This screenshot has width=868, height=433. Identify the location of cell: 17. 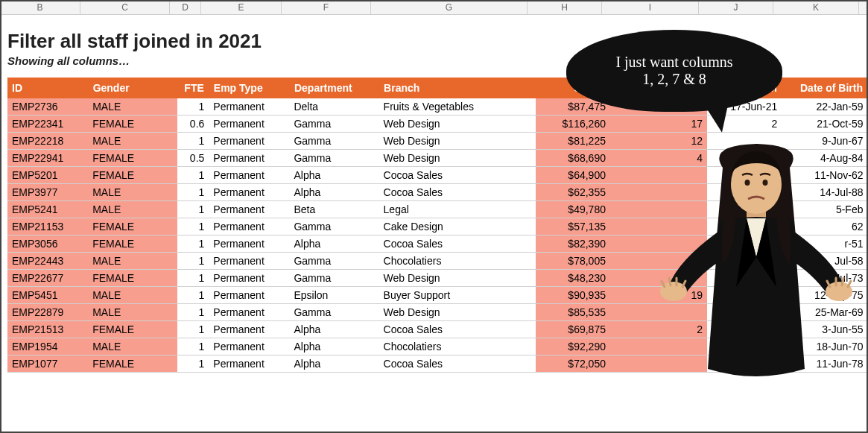
(659, 124).